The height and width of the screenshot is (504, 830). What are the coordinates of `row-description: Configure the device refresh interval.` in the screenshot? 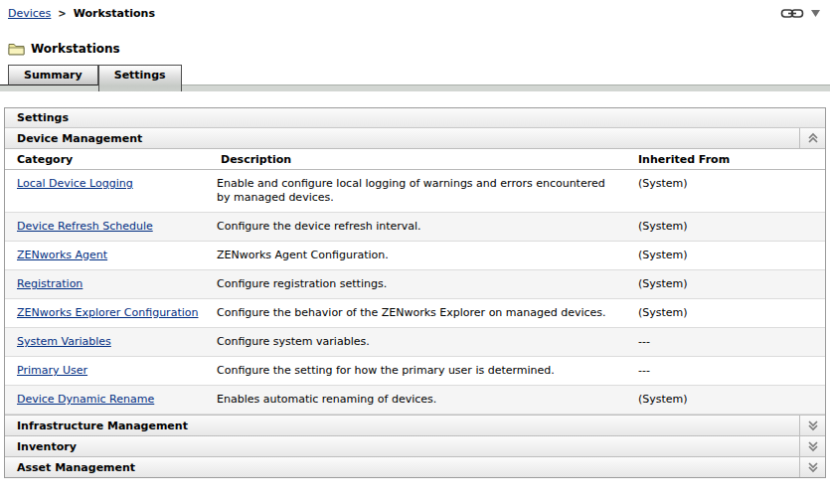 It's located at (417, 227).